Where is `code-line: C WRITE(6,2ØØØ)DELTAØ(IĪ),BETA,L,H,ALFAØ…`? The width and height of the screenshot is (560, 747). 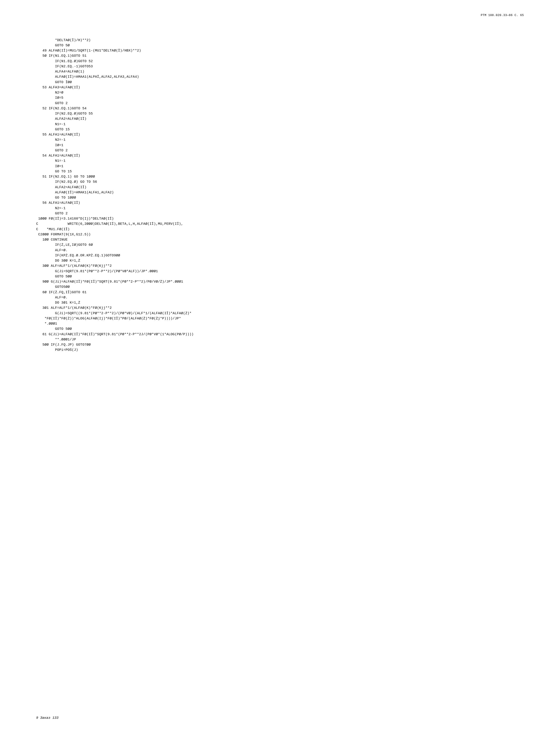 code-line: C WRITE(6,2ØØØ)DELTAØ(IĪ),BETA,L,H,ALFAØ… is located at coordinates (280, 224).